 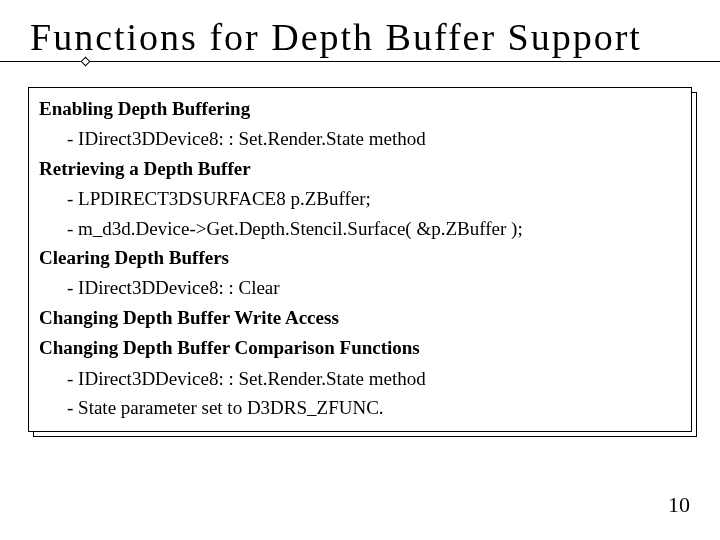 What do you see at coordinates (360, 228) in the screenshot?
I see `section-item: - m_d3d.Device->Get.Depth.Stencil.Surfac…` at bounding box center [360, 228].